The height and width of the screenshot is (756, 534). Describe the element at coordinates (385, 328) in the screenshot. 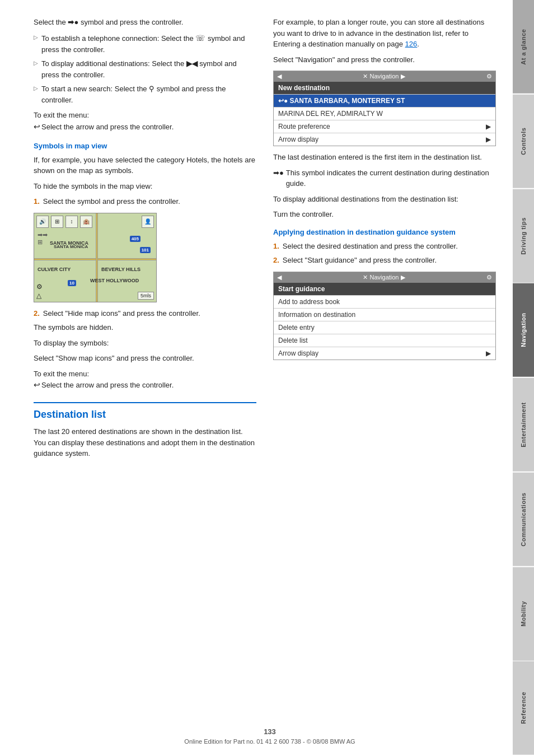

I see `nav-item-delete-entry: Delete entry` at that location.